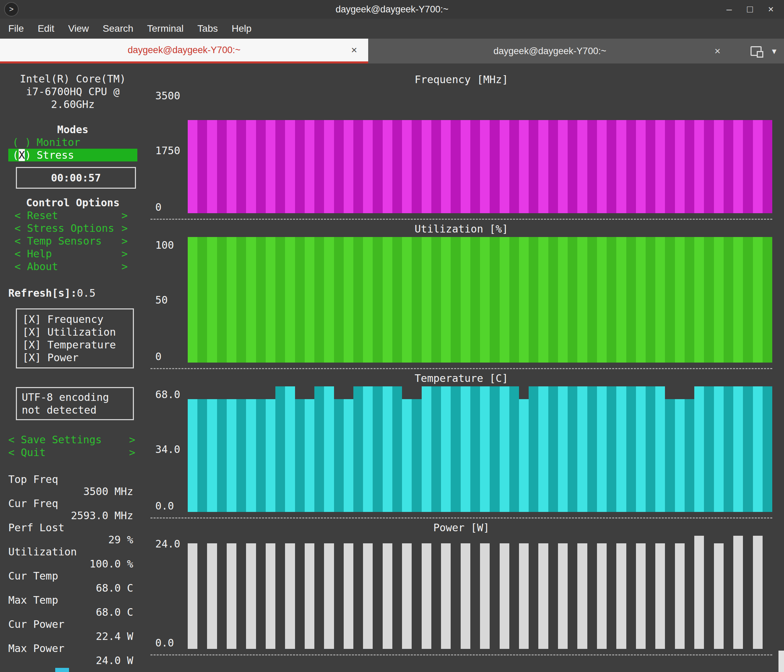 This screenshot has height=672, width=784. Describe the element at coordinates (68, 254) in the screenshot. I see `control-help-button: < Help >` at that location.